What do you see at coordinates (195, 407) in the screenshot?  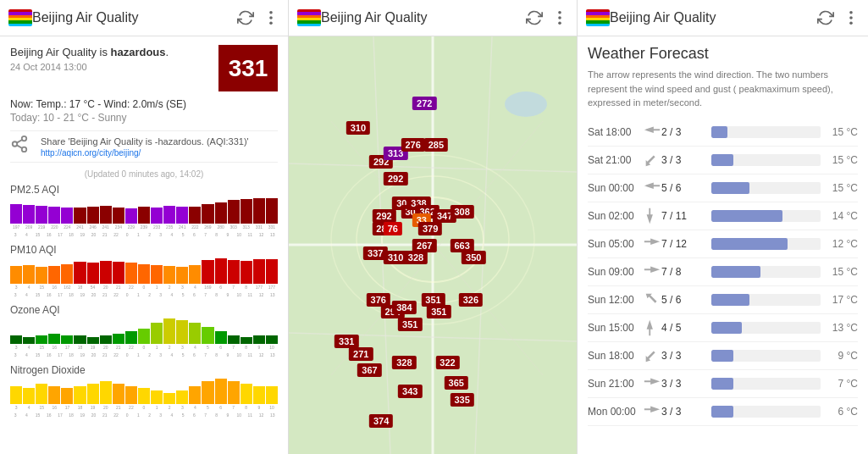 I see `bar-label: 4` at bounding box center [195, 407].